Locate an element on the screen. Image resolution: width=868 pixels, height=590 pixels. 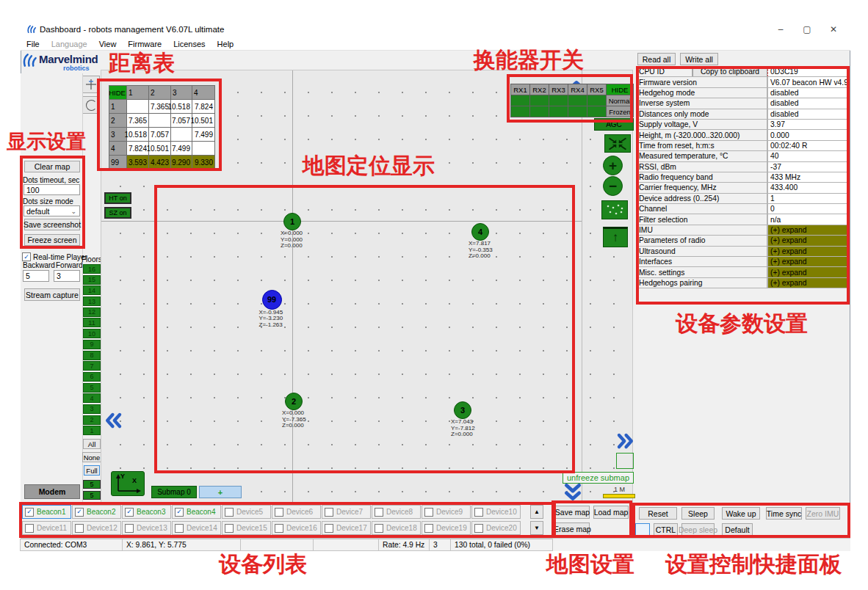
floors-full-button: Full is located at coordinates (92, 470).